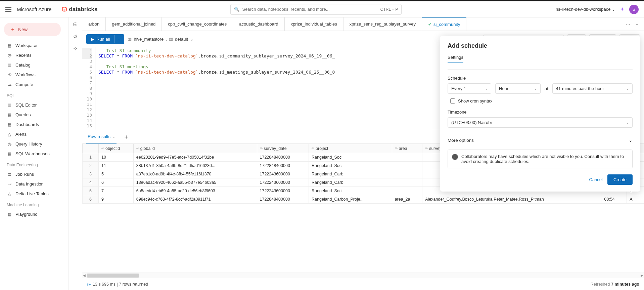  I want to click on scroll-right-icon: ▶, so click(642, 276).